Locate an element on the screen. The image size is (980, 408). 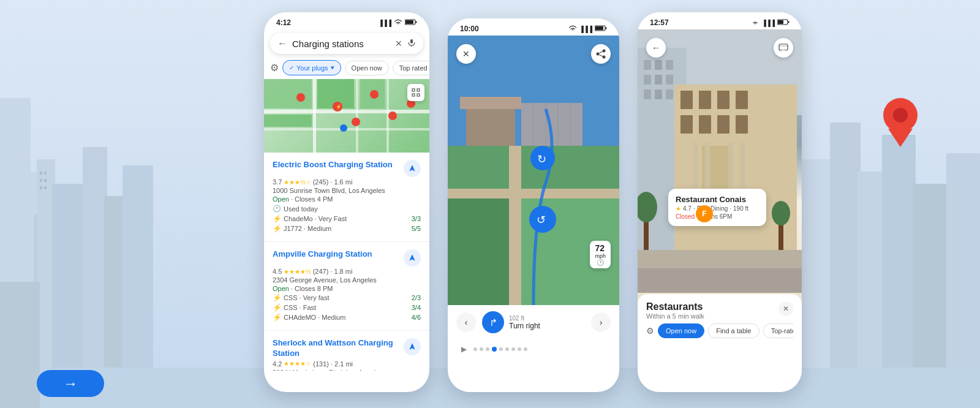
result-rating-2: 4.5 ★★★★½ (247) · 1.8 mi is located at coordinates (347, 271).